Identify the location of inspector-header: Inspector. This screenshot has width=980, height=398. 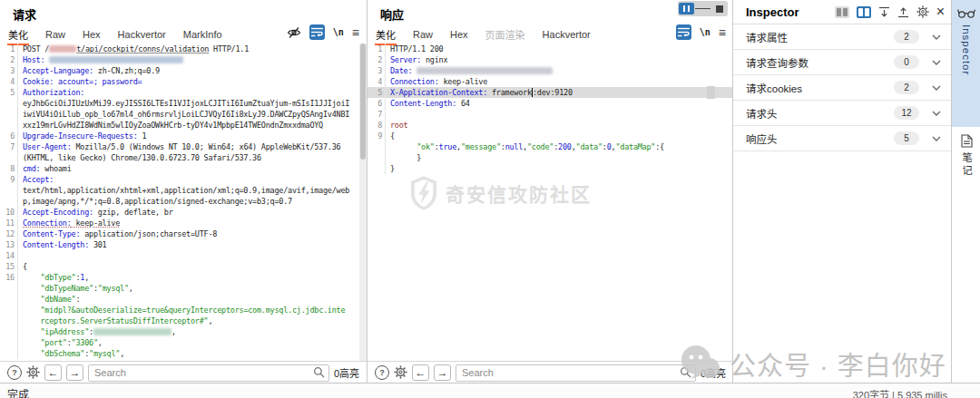
(842, 13).